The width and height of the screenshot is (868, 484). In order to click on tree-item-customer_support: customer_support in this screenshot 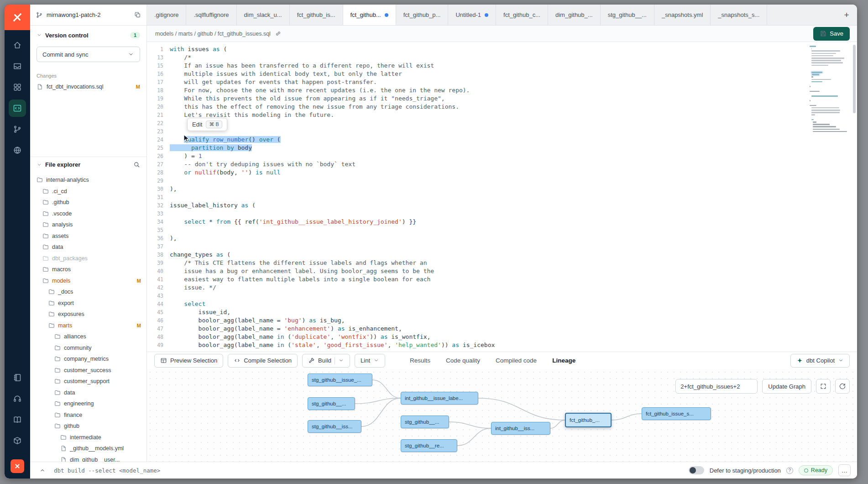, I will do `click(89, 382)`.